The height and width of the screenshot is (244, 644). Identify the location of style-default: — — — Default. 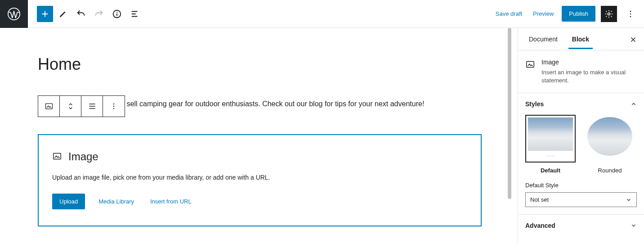
(550, 144).